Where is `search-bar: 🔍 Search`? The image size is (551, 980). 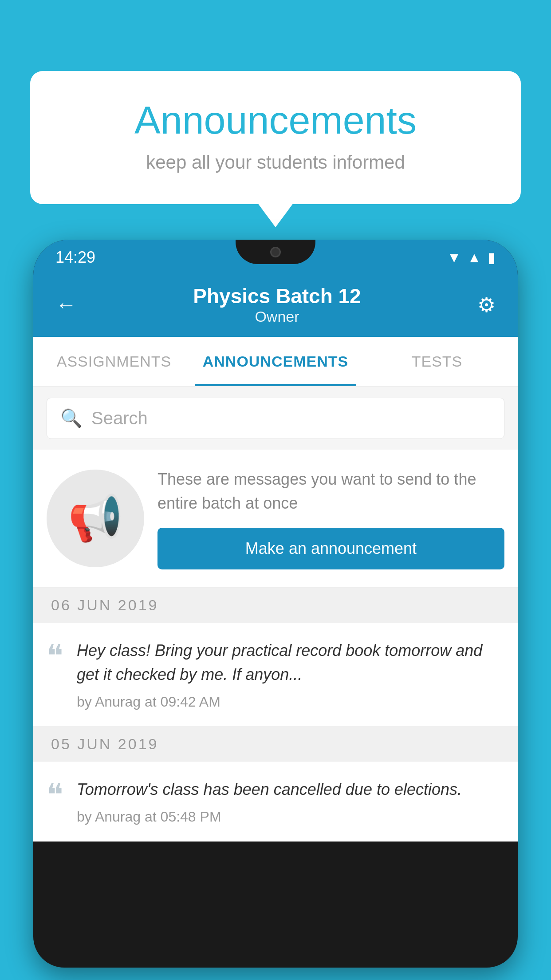
search-bar: 🔍 Search is located at coordinates (276, 418).